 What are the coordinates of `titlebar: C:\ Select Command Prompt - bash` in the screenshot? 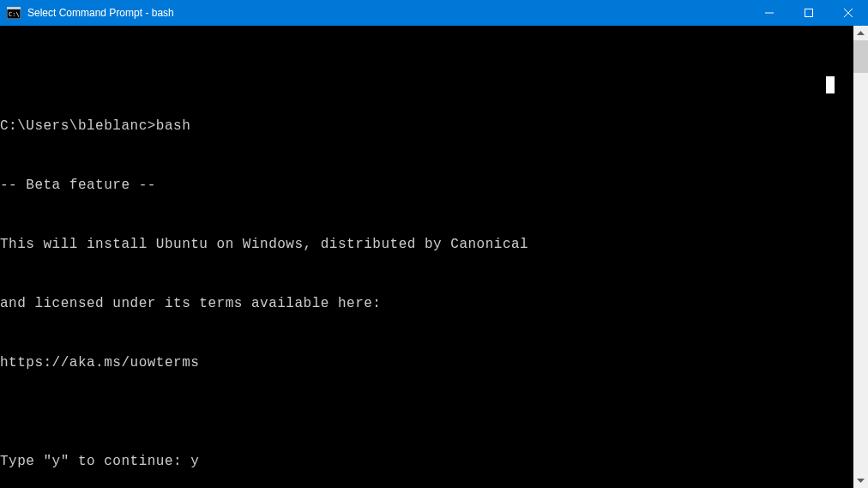 It's located at (434, 13).